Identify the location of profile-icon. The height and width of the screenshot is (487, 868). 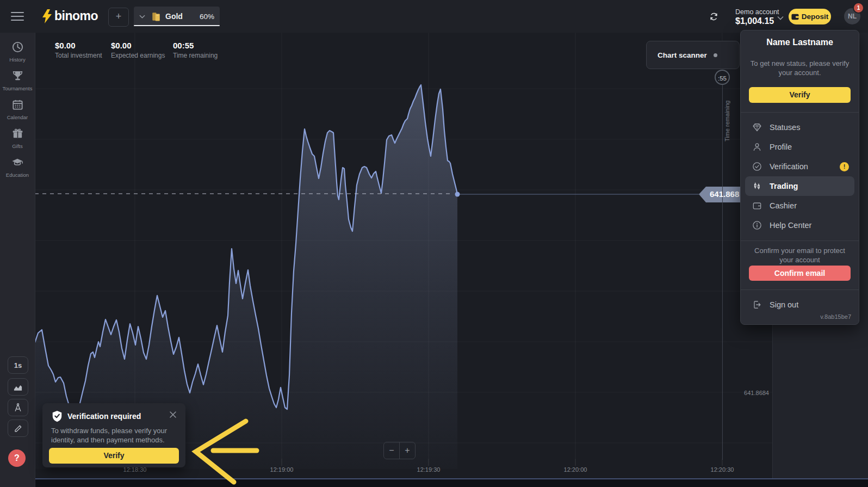
(757, 147).